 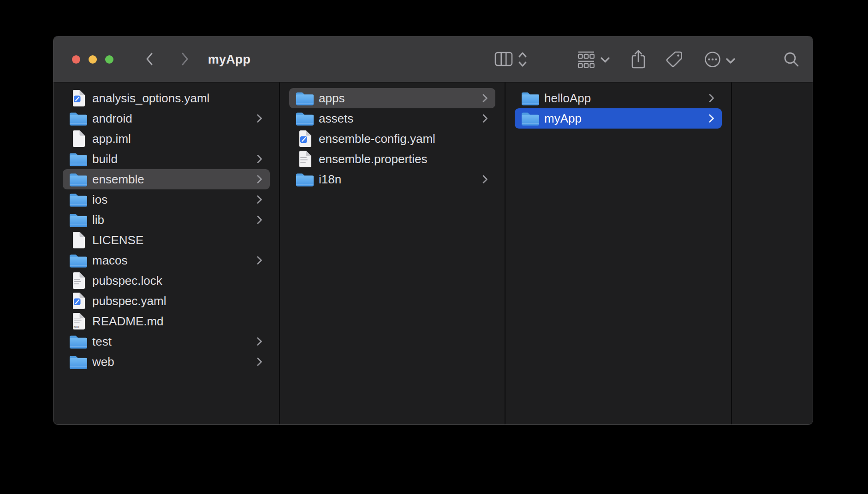 What do you see at coordinates (166, 362) in the screenshot?
I see `folder-row-web: web` at bounding box center [166, 362].